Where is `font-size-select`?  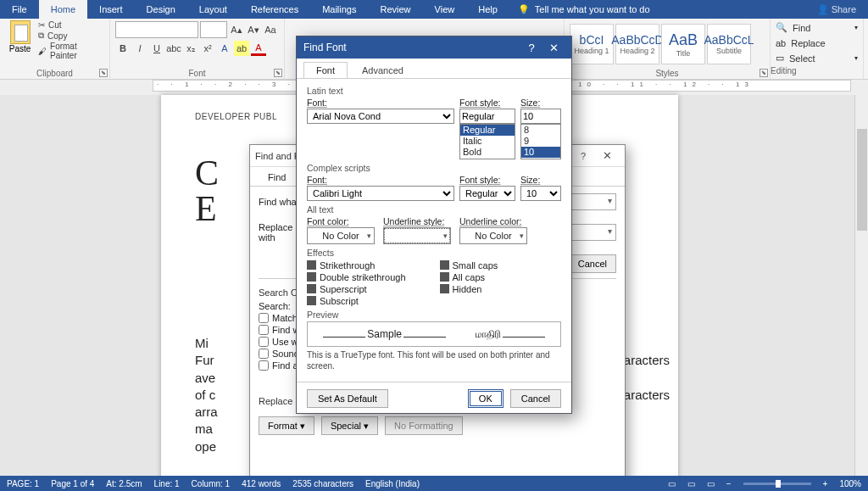
font-size-select is located at coordinates (214, 30).